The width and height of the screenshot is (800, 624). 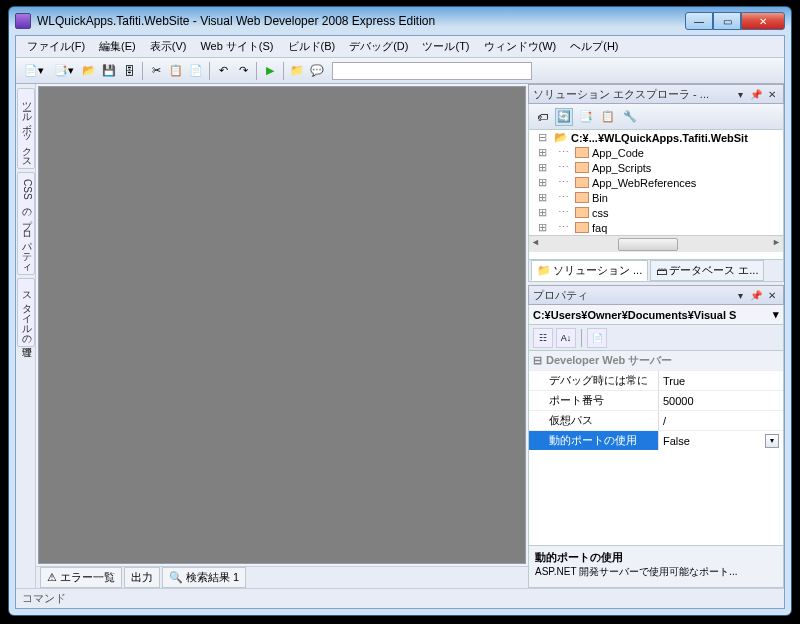 I want to click on statusbar: コマンド, so click(x=400, y=598).